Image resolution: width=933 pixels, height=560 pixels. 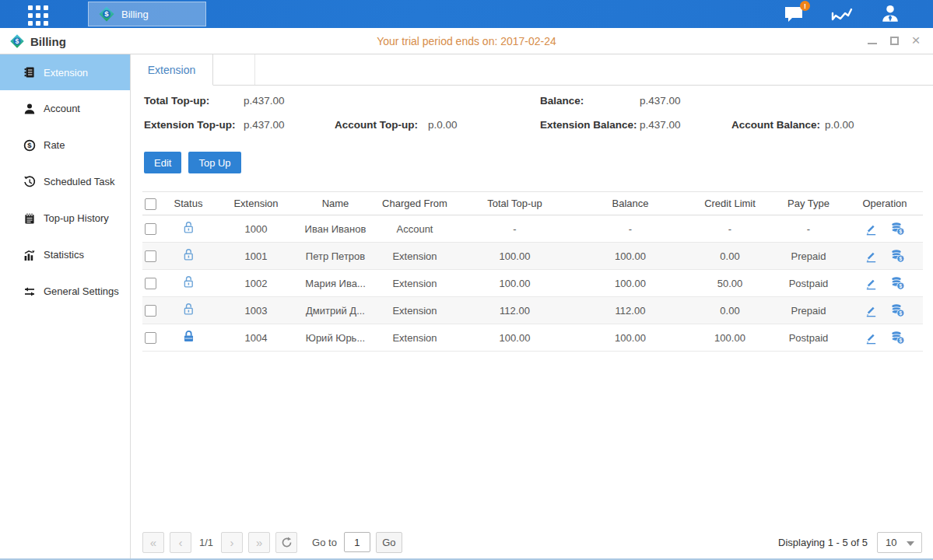 I want to click on cell-extension: 1003, so click(x=256, y=311).